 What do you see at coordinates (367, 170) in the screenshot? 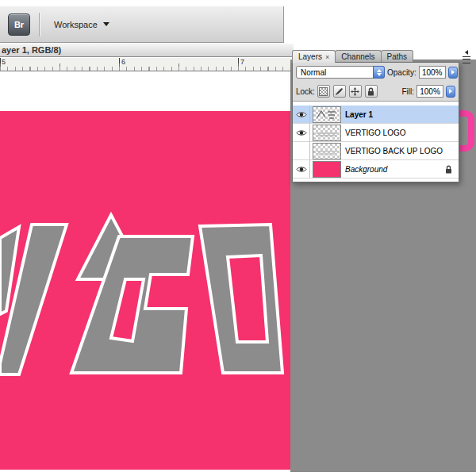
I see `layer-name: Background` at bounding box center [367, 170].